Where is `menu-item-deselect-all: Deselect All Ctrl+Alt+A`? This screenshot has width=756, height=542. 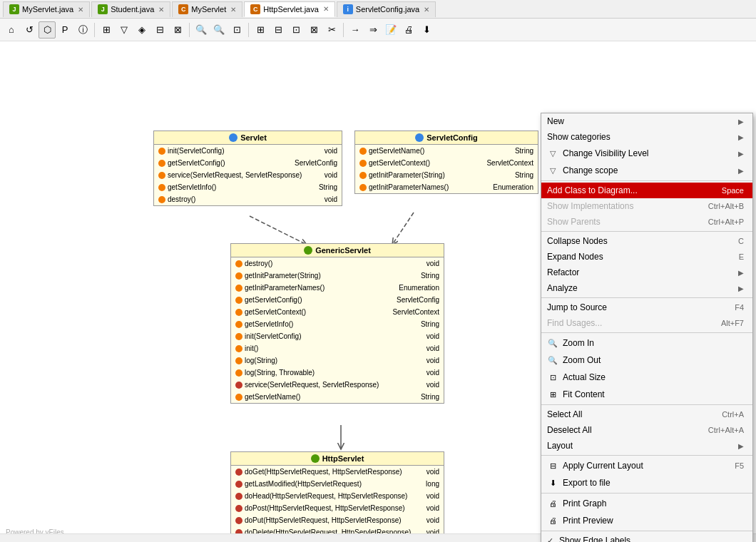
menu-item-deselect-all: Deselect All Ctrl+Alt+A is located at coordinates (647, 430).